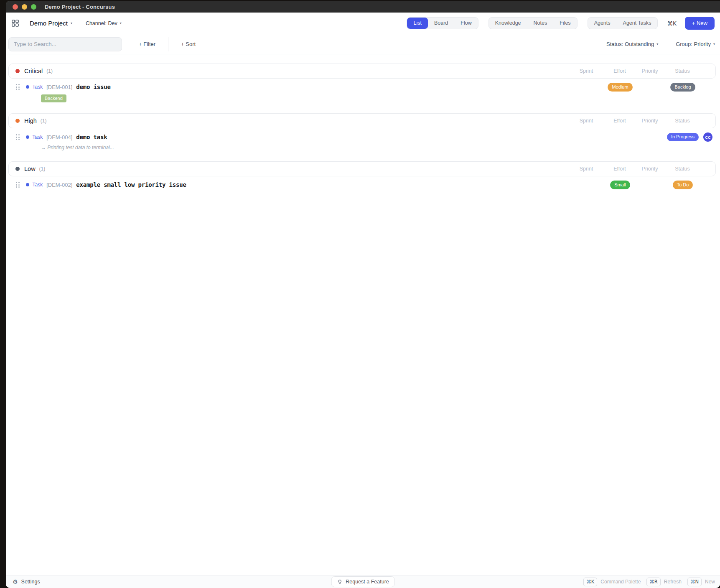 This screenshot has height=588, width=720. What do you see at coordinates (362, 71) in the screenshot?
I see `group-header: Critical(1)SprintEffortPriorityStatus` at bounding box center [362, 71].